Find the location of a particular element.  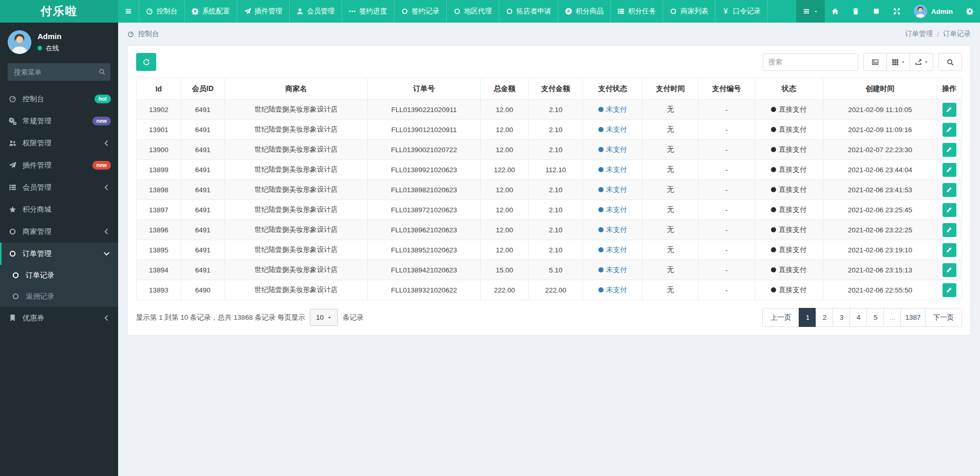

cell-id: 13895 is located at coordinates (159, 250).